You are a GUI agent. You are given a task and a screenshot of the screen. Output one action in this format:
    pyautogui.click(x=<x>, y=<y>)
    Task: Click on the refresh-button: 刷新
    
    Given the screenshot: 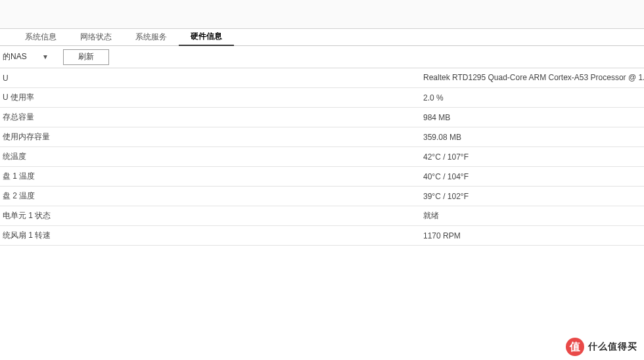 What is the action you would take?
    pyautogui.click(x=86, y=57)
    